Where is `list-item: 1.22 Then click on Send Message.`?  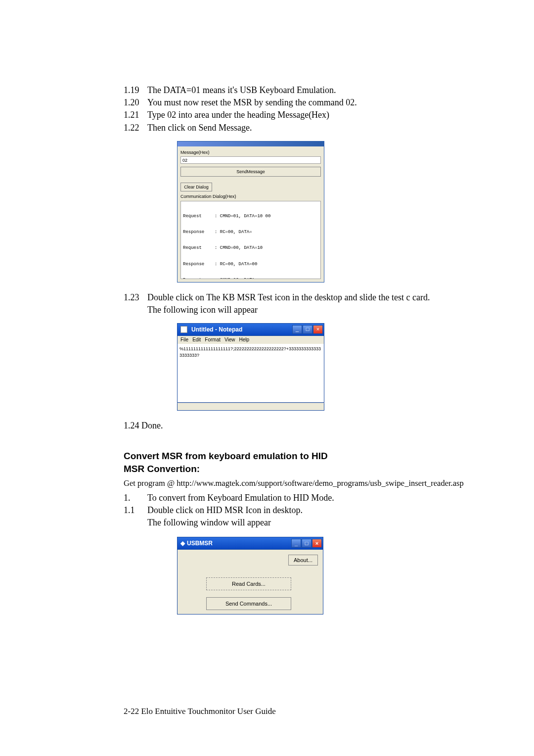
list-item: 1.22 Then click on Send Message. is located at coordinates (304, 128).